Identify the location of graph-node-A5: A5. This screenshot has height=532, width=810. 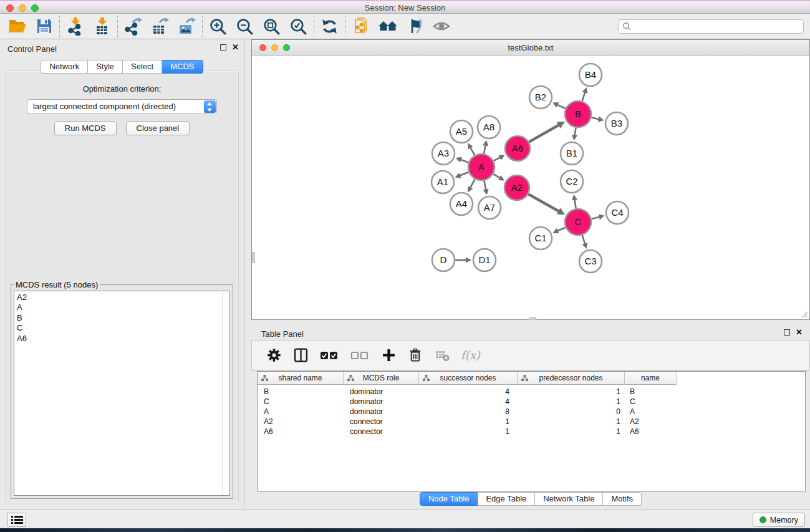
(461, 132).